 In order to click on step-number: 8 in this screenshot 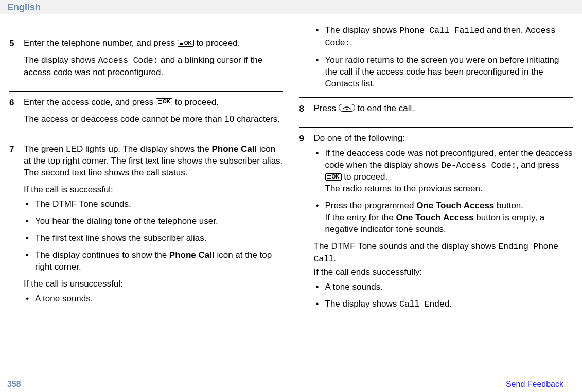, I will do `click(304, 109)`.